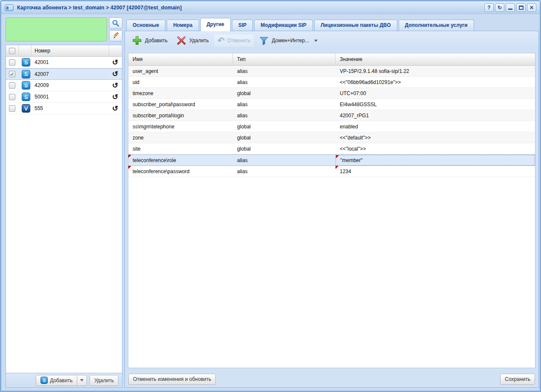 The height and width of the screenshot is (392, 541). I want to click on property-row: uid alias <<"06bb96ad6d10291e">>, so click(332, 82).